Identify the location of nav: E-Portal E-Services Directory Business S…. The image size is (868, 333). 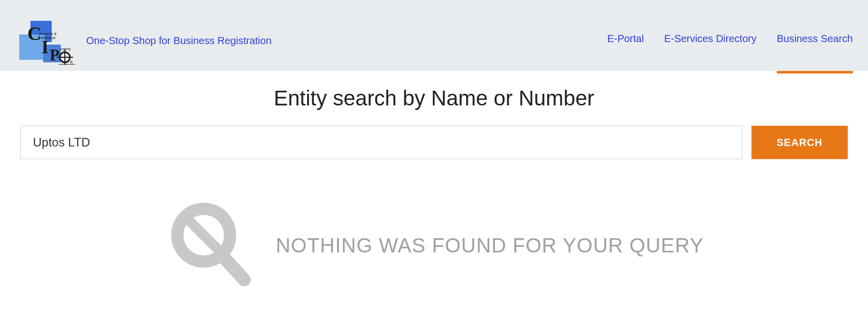
(730, 41).